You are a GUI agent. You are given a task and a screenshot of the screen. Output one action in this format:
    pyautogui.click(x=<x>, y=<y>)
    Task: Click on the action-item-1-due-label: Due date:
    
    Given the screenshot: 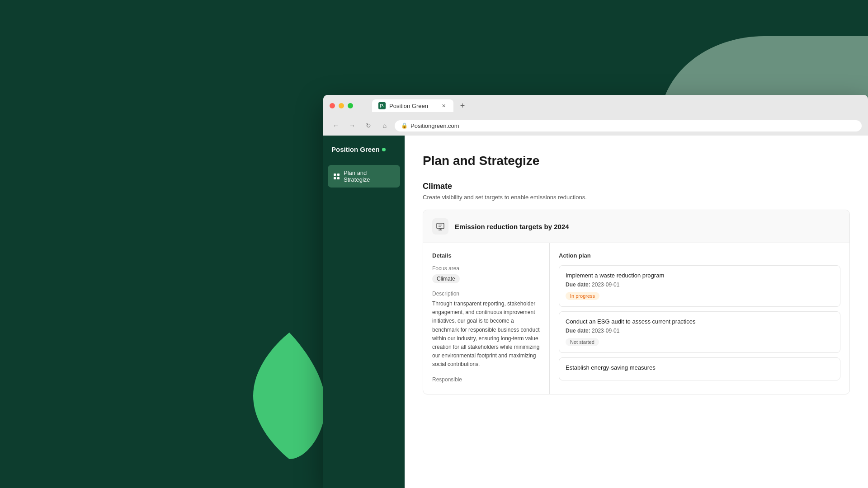 What is the action you would take?
    pyautogui.click(x=578, y=285)
    